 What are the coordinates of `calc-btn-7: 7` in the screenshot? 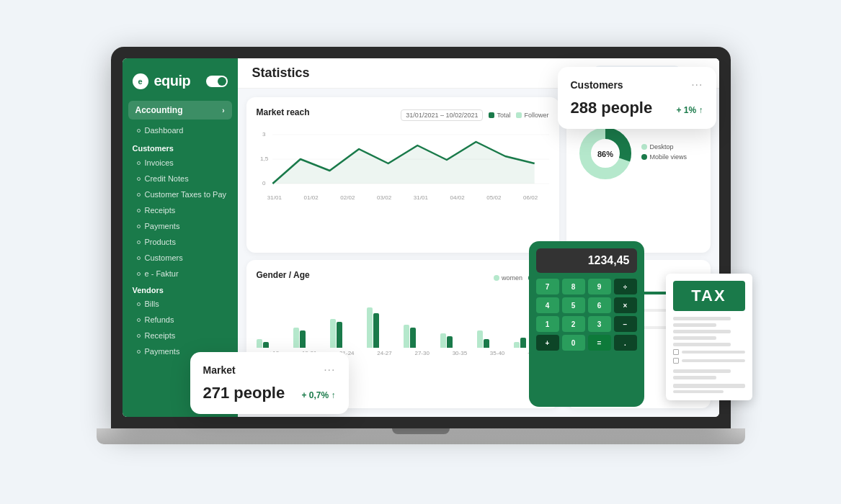 It's located at (548, 287).